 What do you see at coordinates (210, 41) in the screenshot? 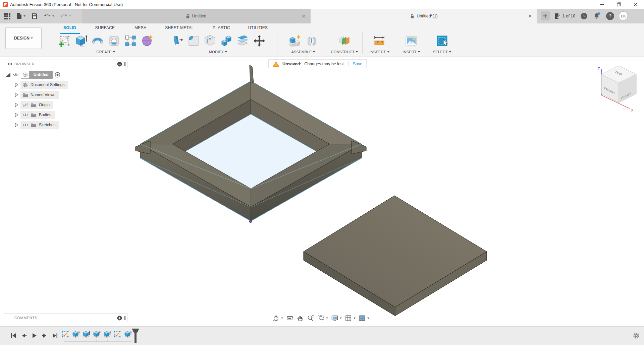
I see `shell-button` at bounding box center [210, 41].